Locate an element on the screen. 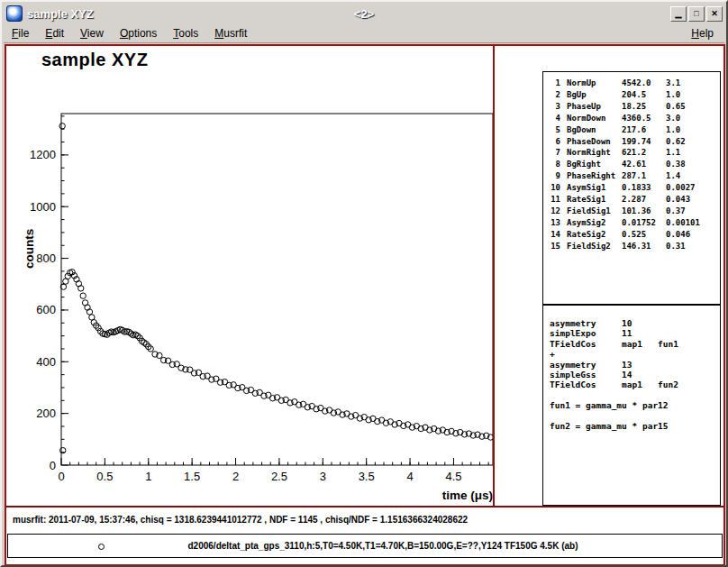 This screenshot has height=567, width=728. svg-text: 0.5 is located at coordinates (105, 476).